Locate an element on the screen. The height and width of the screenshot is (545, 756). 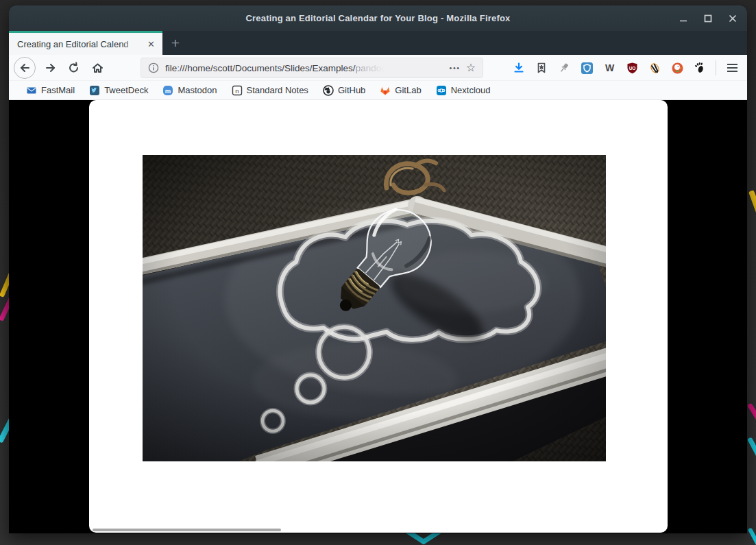
bookmark-mastodon: m Mastodon is located at coordinates (189, 90).